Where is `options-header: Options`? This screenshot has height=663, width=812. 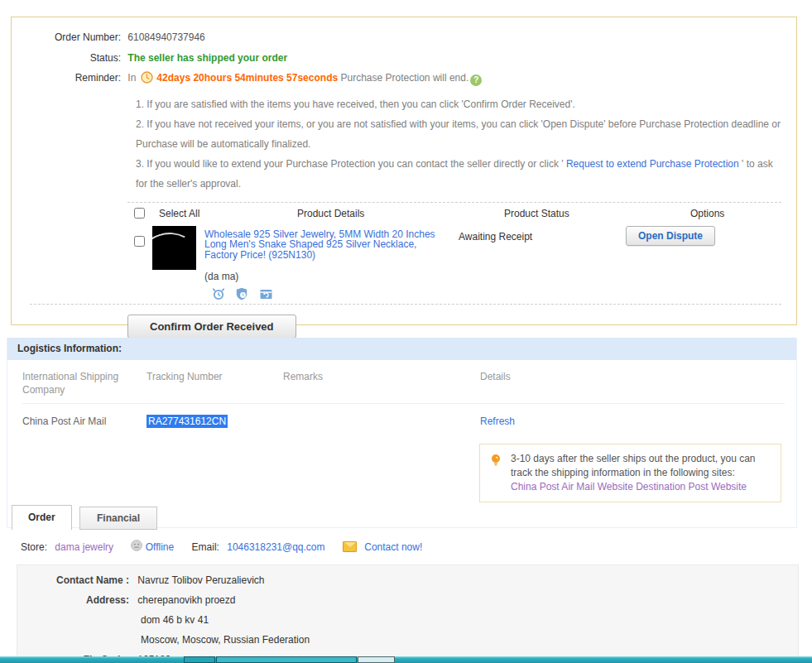
options-header: Options is located at coordinates (707, 214).